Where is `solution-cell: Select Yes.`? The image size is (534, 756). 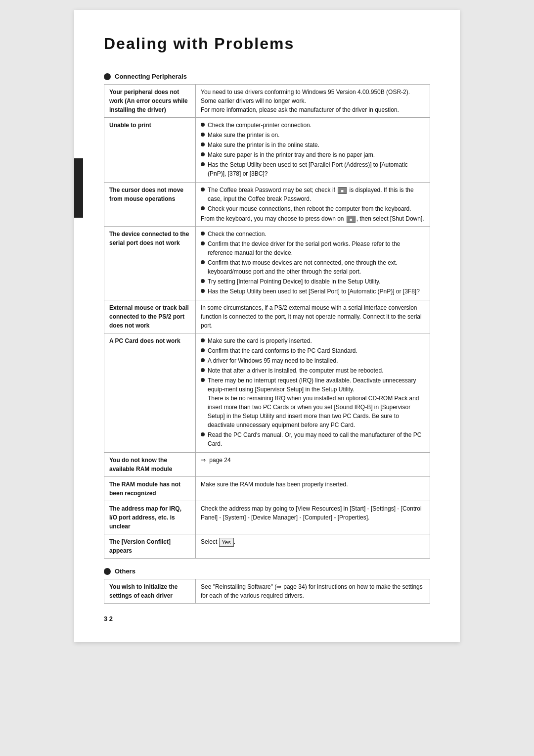
solution-cell: Select Yes. is located at coordinates (313, 546).